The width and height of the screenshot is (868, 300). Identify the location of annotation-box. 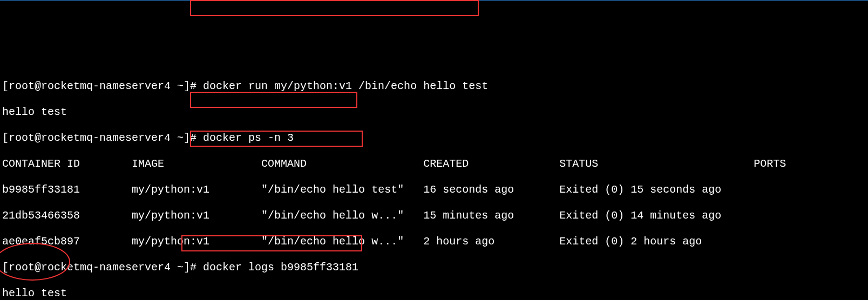
(335, 8).